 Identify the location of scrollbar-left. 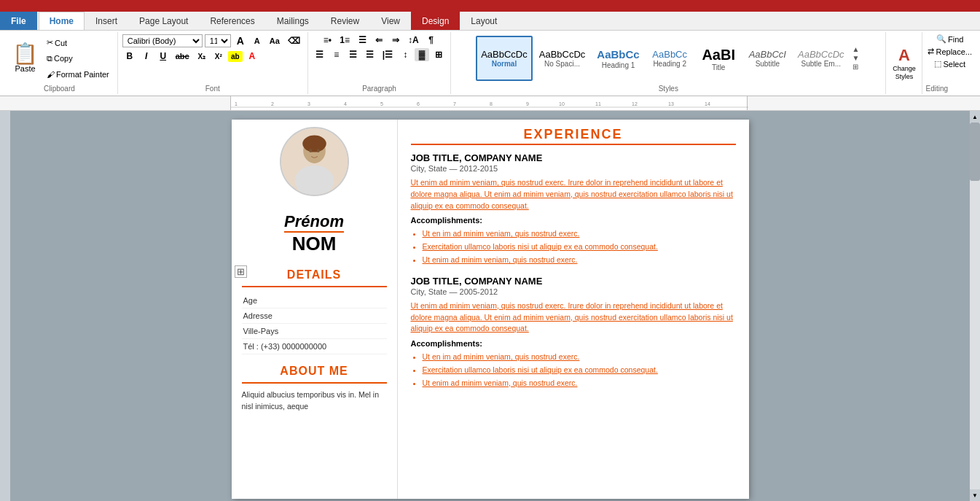
(5, 306).